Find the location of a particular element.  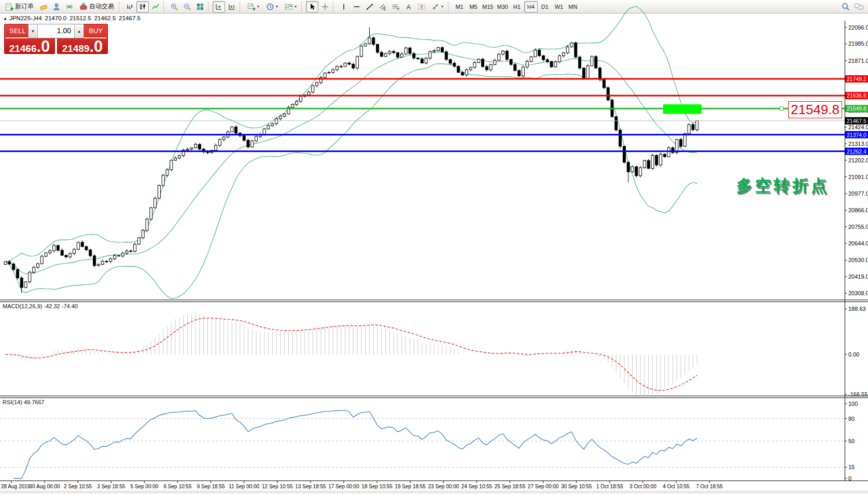

svg-text: 21467.5 is located at coordinates (857, 121).